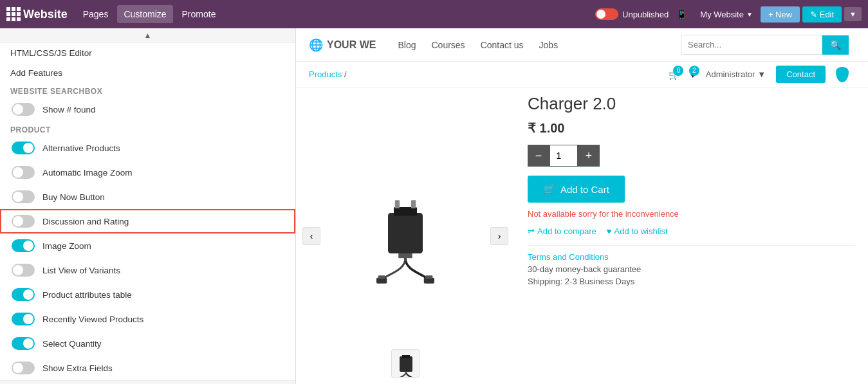  What do you see at coordinates (691, 104) in the screenshot?
I see `product-title: Charger 2.0` at bounding box center [691, 104].